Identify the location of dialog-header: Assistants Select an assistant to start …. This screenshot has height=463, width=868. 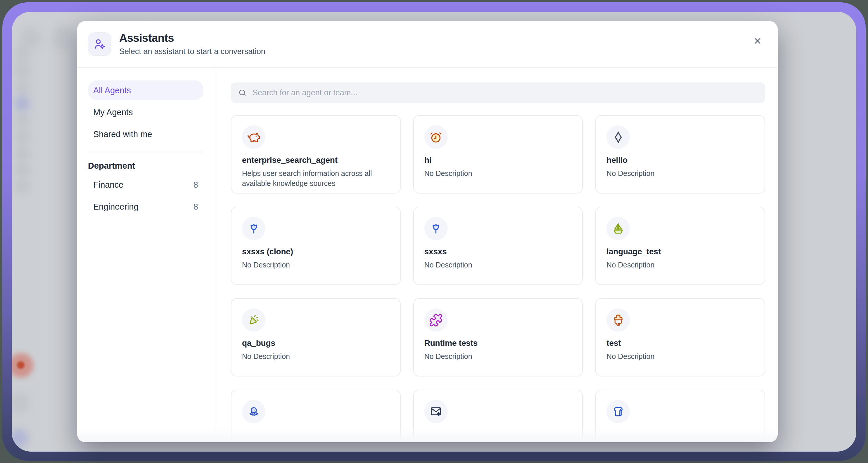
(427, 44).